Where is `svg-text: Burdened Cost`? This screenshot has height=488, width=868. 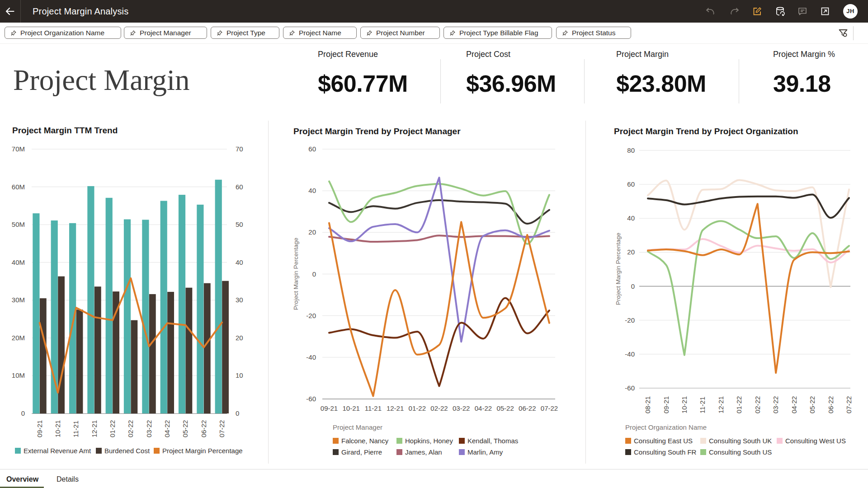
svg-text: Burdened Cost is located at coordinates (127, 451).